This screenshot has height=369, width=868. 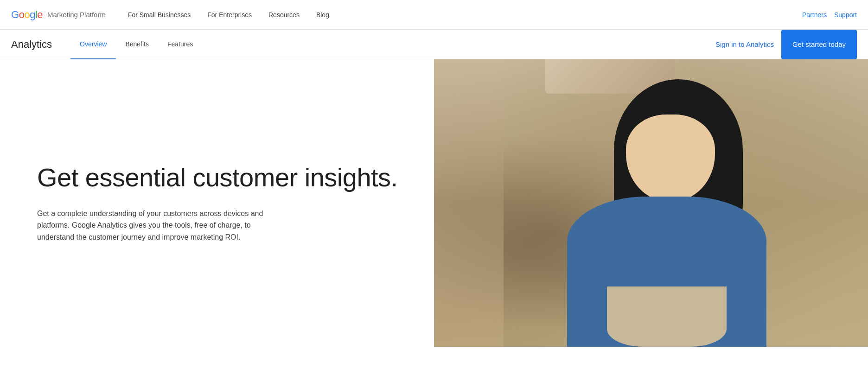 I want to click on body, so click(x=667, y=272).